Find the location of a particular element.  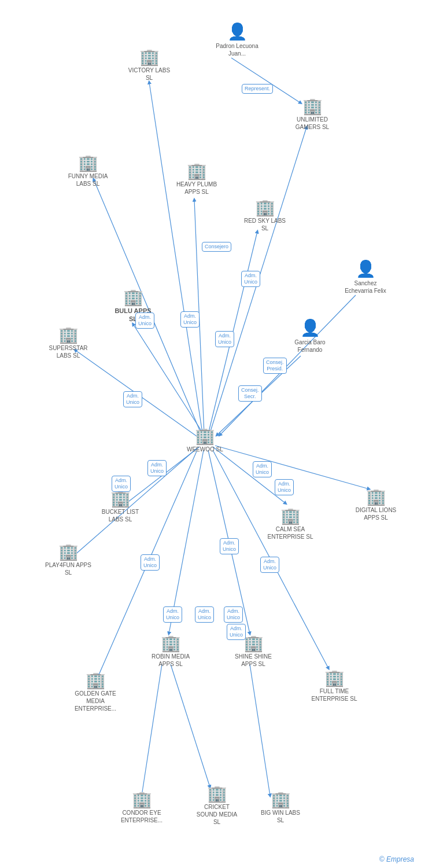

node-shine: 🏢 SHINE SHINE APPS SL is located at coordinates (253, 652).